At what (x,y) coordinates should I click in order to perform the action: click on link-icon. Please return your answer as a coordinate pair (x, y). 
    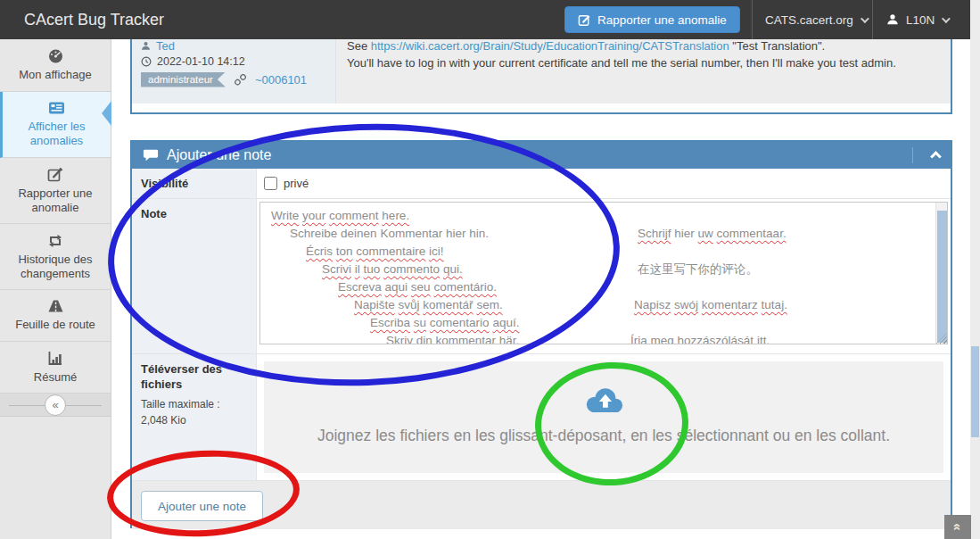
    Looking at the image, I should click on (241, 80).